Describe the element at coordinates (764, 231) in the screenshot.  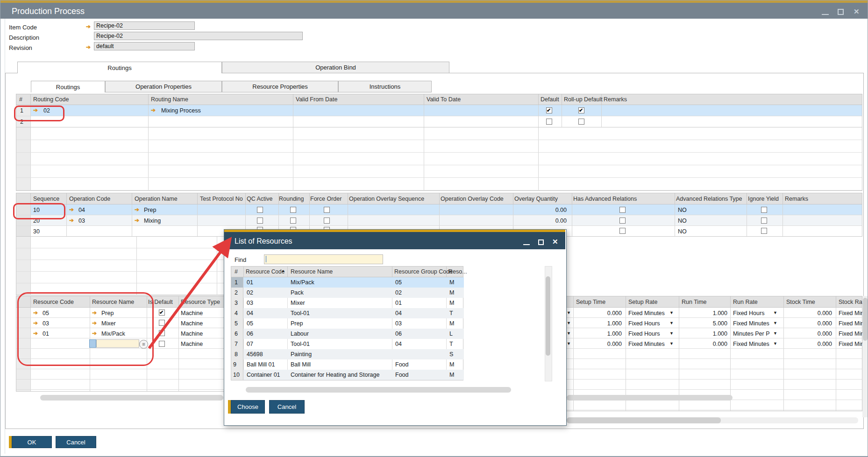
I see `op-row3-ignore-yield-checkbox` at that location.